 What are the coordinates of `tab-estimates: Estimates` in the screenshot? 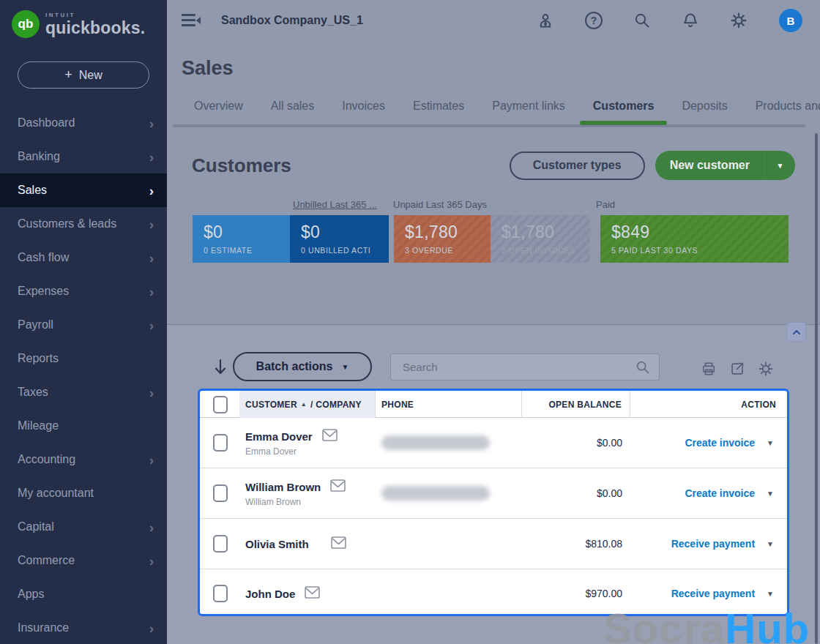 It's located at (439, 112).